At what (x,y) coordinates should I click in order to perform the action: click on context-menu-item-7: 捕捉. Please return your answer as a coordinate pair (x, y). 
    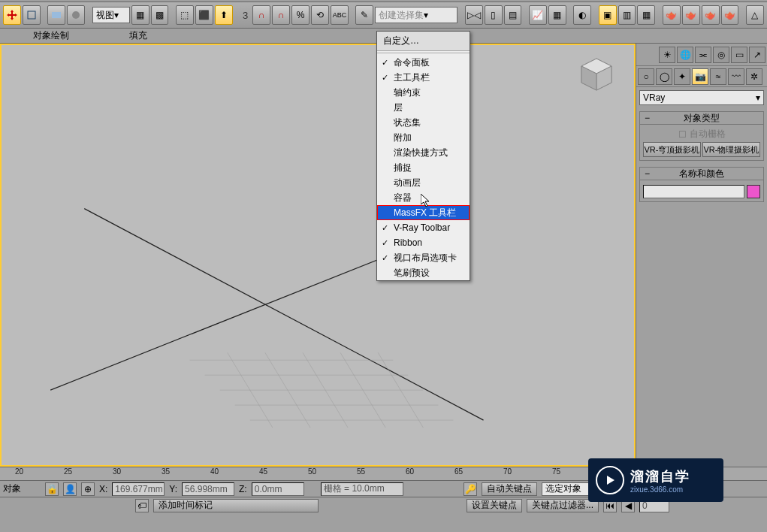
    Looking at the image, I should click on (424, 168).